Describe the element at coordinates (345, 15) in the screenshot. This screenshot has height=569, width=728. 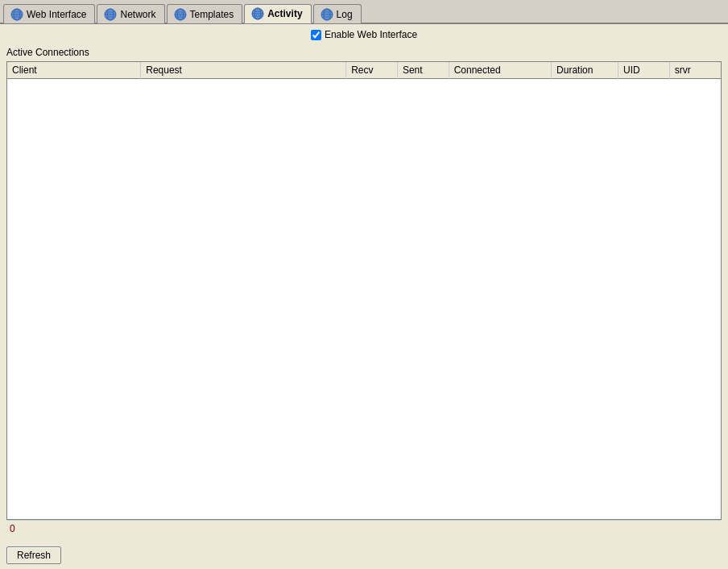
I see `tab-log-label: Log` at that location.